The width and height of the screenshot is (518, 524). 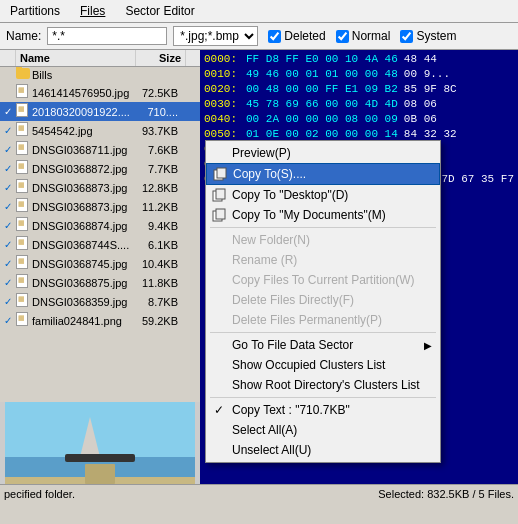 I want to click on table-row: Bills, so click(x=100, y=75).